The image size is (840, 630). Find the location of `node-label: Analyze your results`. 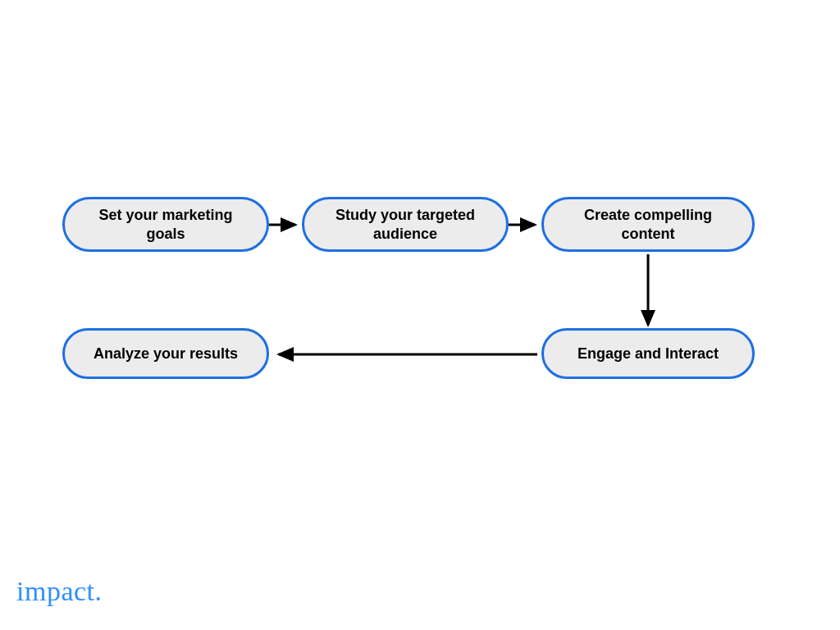

node-label: Analyze your results is located at coordinates (166, 354).